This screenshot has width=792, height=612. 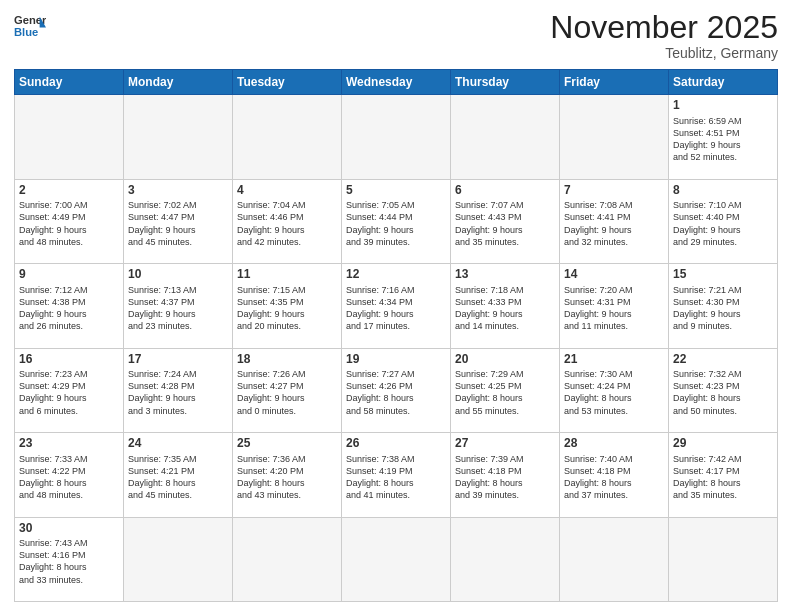 I want to click on day-number: 5, so click(x=396, y=191).